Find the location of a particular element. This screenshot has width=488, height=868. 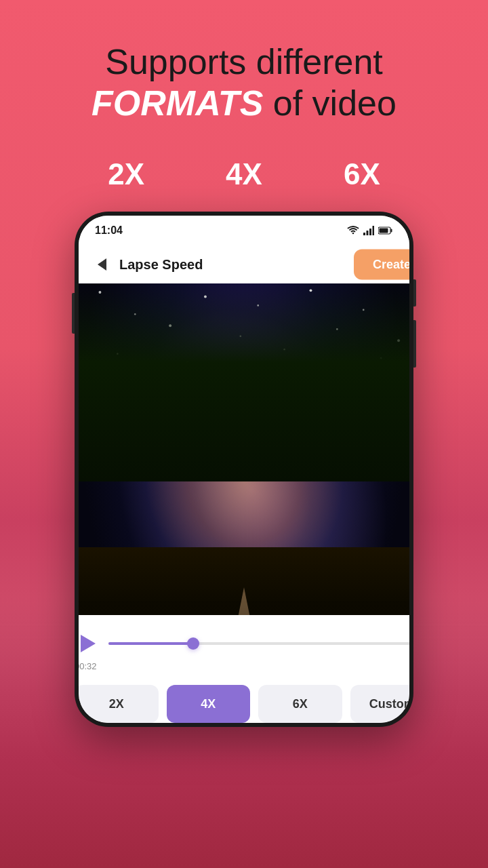

speed-label-6x: 6X is located at coordinates (362, 174).